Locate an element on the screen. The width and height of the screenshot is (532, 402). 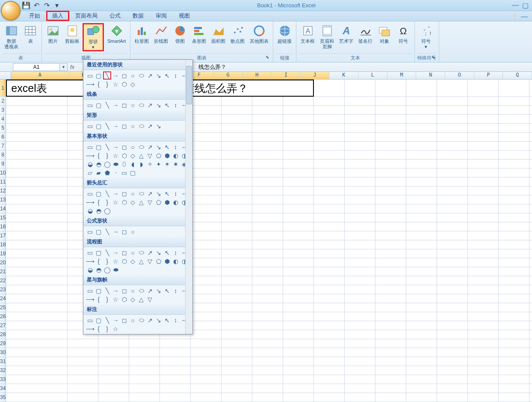
shape-option: ◇ is located at coordinates (133, 156).